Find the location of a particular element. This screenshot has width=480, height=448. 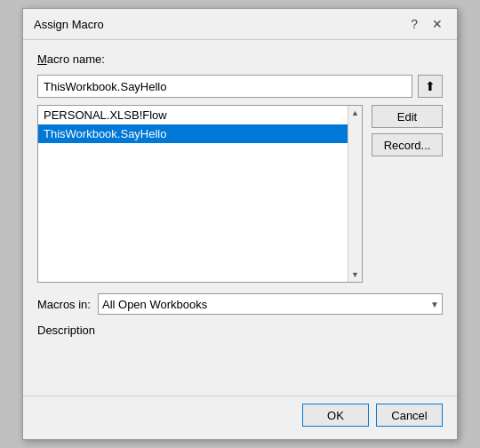

dialog-title: Assign Macro is located at coordinates (69, 25).